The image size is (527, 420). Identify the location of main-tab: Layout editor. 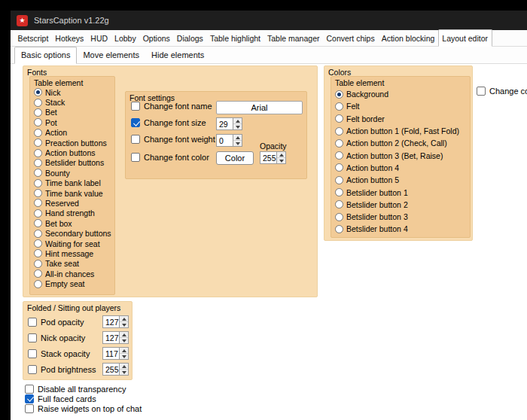
(465, 38).